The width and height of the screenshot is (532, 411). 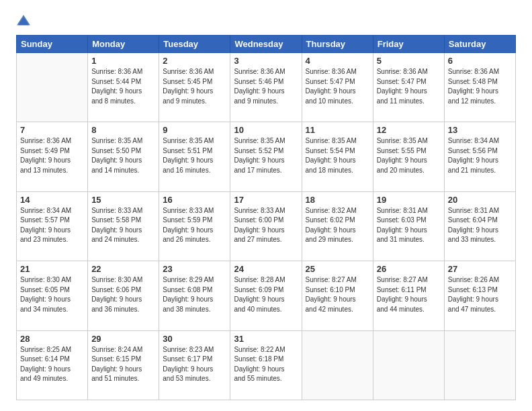 I want to click on day-info: Sunrise: 8:31 AMSunset: 6:04 PMDaylight:…, so click(x=480, y=226).